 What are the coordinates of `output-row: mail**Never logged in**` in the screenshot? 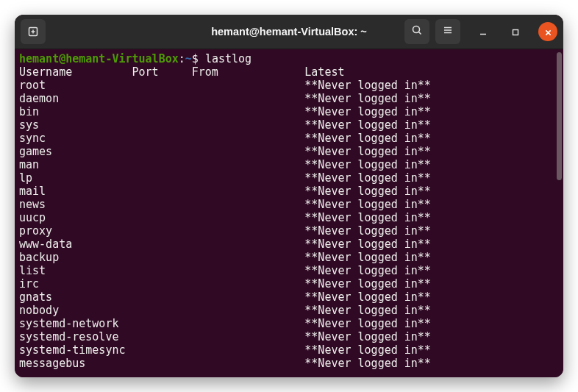 It's located at (289, 191).